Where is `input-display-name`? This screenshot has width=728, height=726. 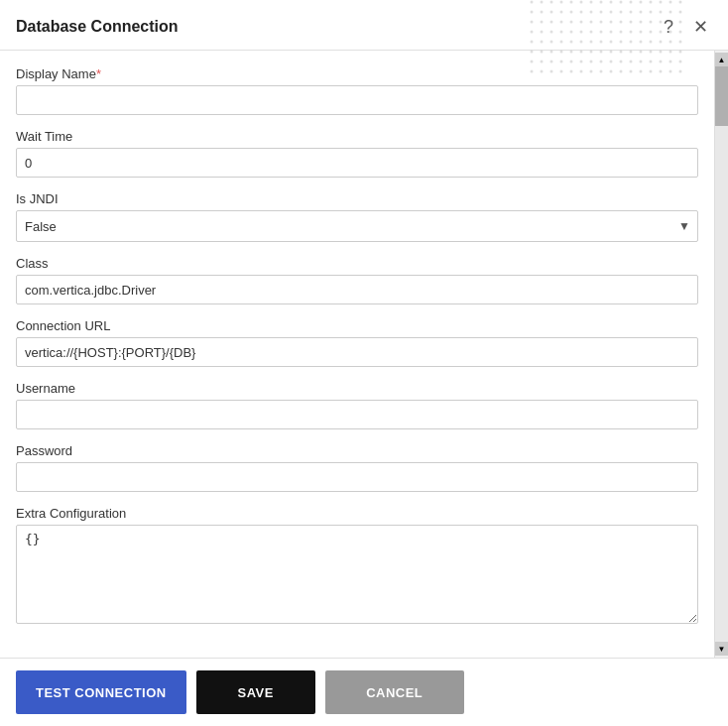
input-display-name is located at coordinates (357, 100).